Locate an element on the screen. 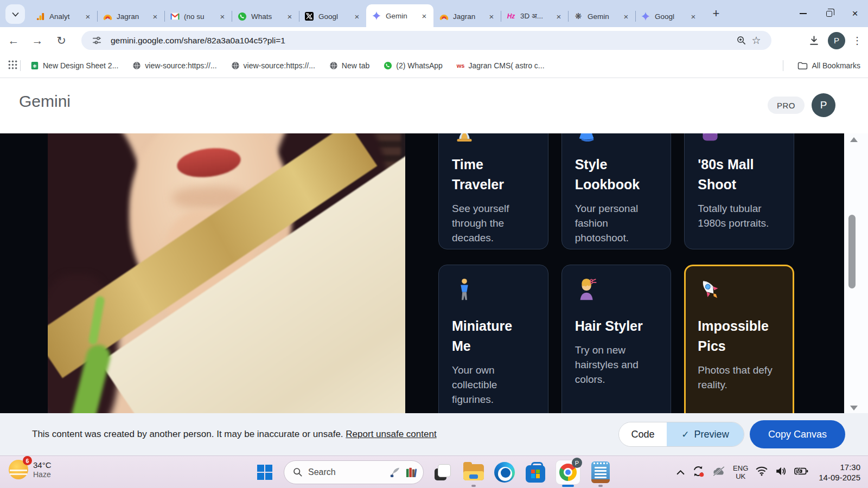  bookmark-whatsapp: (2) WhatsApp is located at coordinates (413, 66).